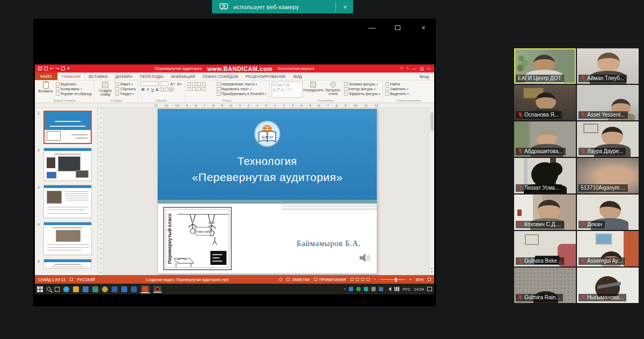 The height and width of the screenshot is (339, 644). Describe the element at coordinates (49, 289) in the screenshot. I see `search-icon` at that location.